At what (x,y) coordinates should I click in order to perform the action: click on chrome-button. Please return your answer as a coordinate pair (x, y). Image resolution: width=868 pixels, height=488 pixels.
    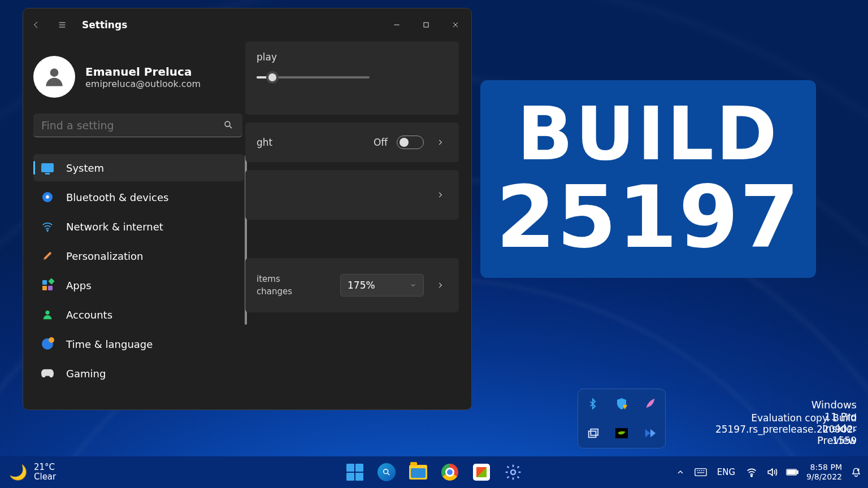
    Looking at the image, I should click on (450, 472).